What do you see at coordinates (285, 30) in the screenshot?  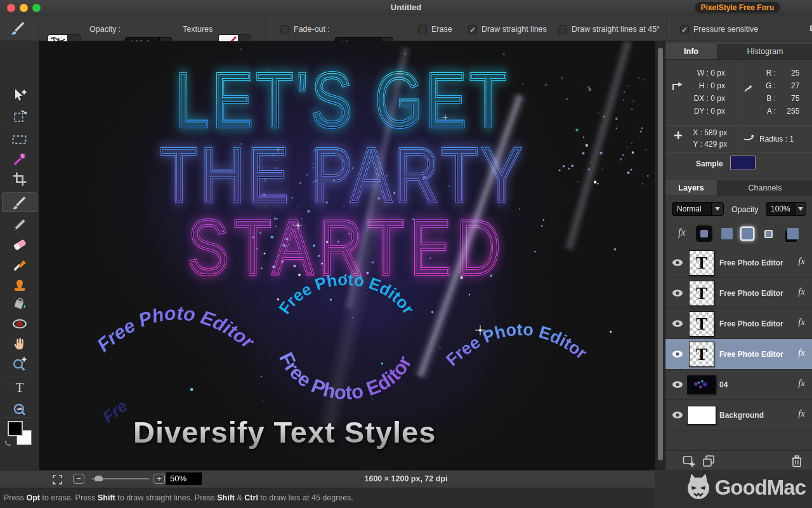 I see `fade-out-checkbox` at bounding box center [285, 30].